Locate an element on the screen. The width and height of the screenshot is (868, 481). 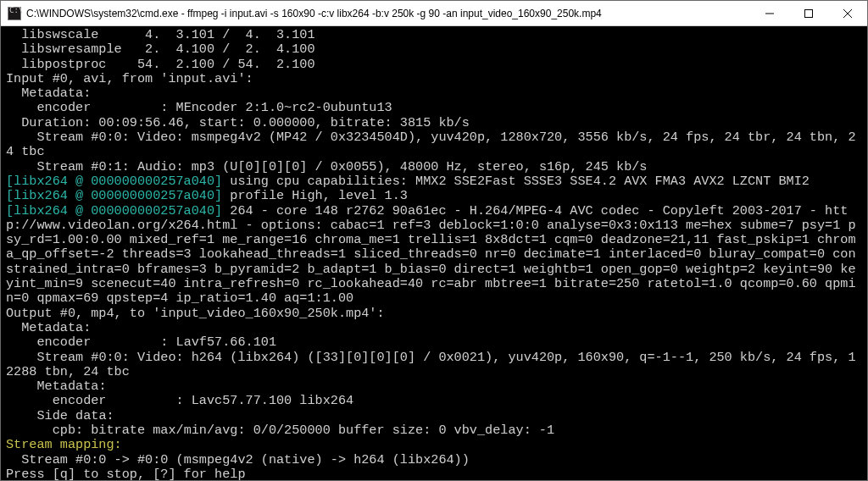
out-line: Press [q] to stop, [?] for help is located at coordinates (125, 473).